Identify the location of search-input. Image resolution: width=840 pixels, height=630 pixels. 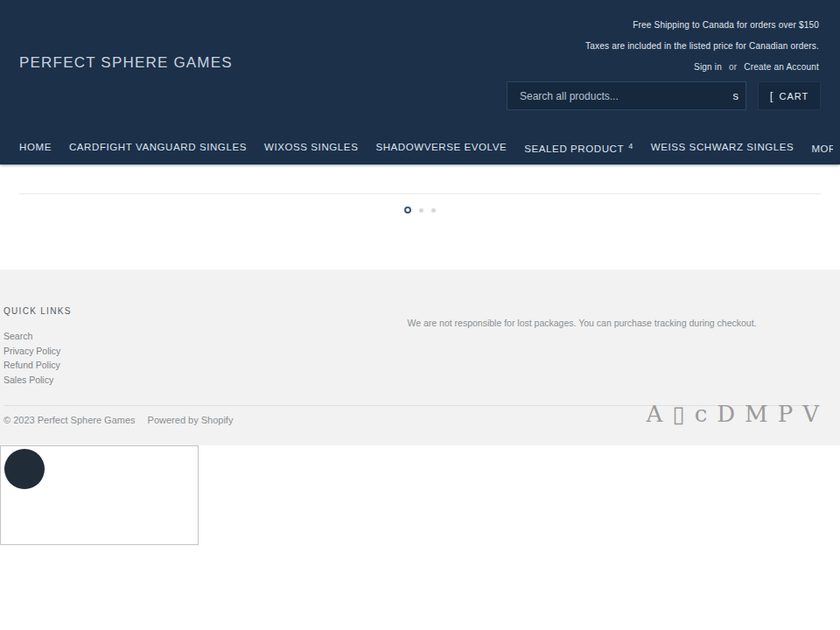
(626, 96).